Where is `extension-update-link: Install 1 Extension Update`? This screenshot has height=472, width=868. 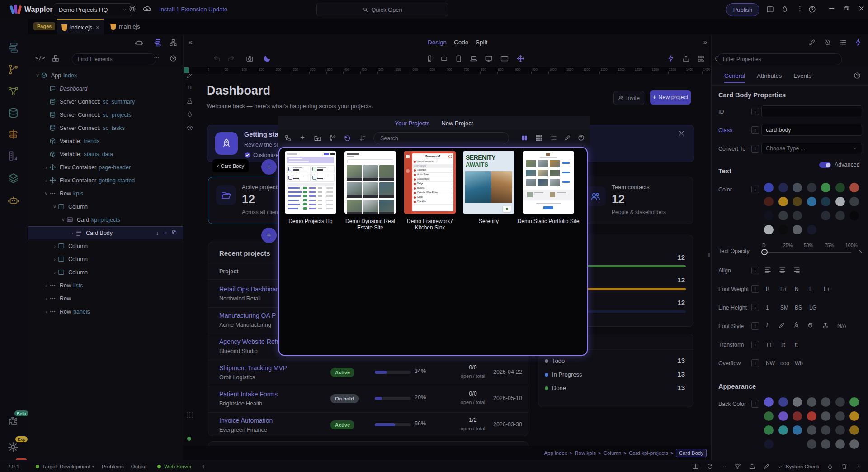 extension-update-link: Install 1 Extension Update is located at coordinates (193, 9).